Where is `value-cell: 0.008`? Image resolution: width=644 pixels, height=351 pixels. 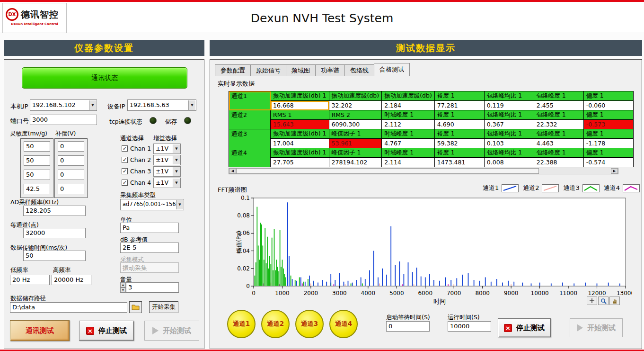
value-cell: 0.008 is located at coordinates (509, 162).